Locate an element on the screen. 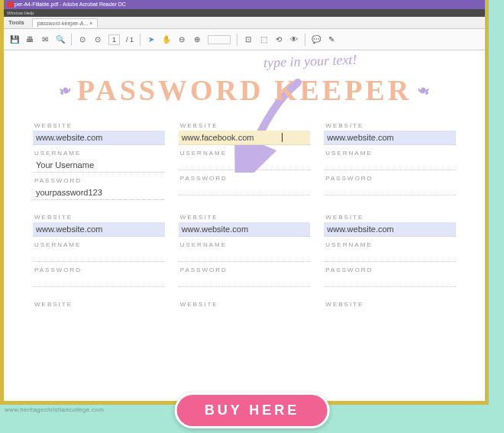  page-current: 1 is located at coordinates (115, 40).